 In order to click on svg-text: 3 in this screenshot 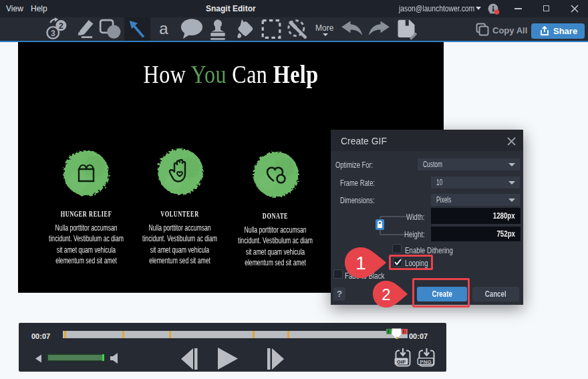, I will do `click(53, 33)`.